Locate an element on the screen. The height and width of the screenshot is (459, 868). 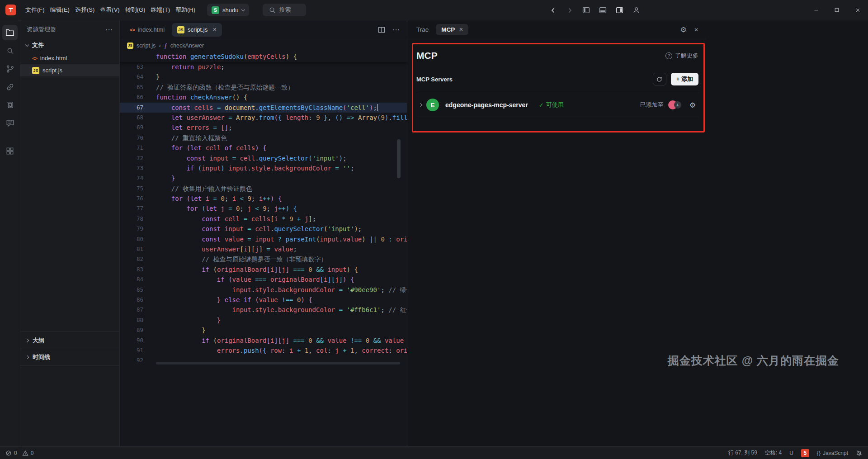
split-editor-icon is located at coordinates (382, 30).